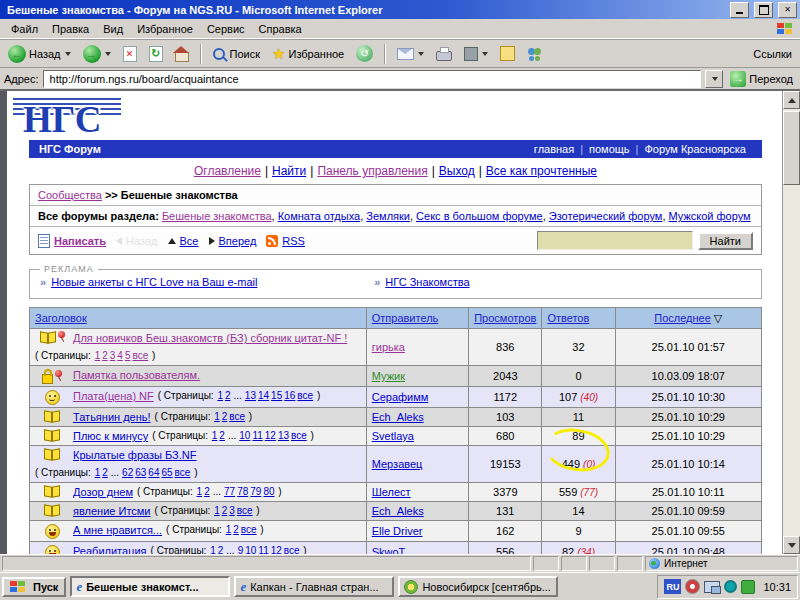  I want to click on links-bar-label: Ссылки, so click(772, 54).